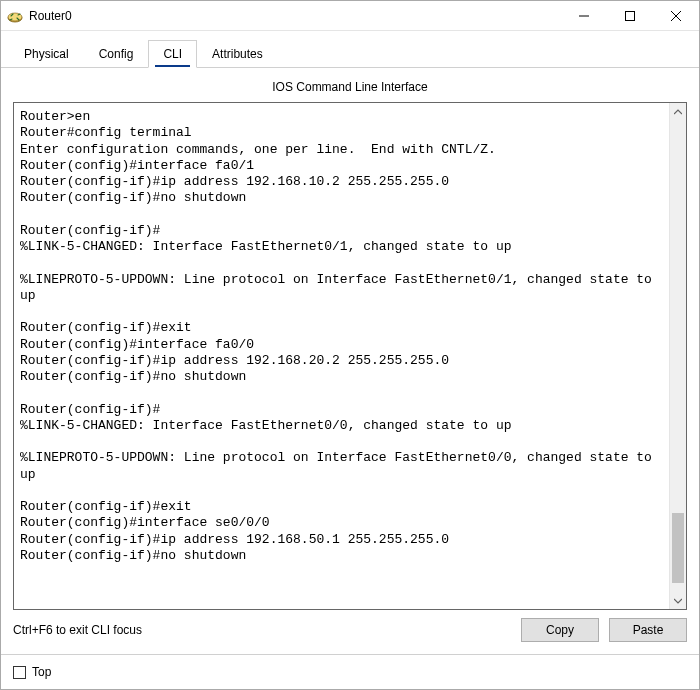  I want to click on copy-button: Copy, so click(560, 630).